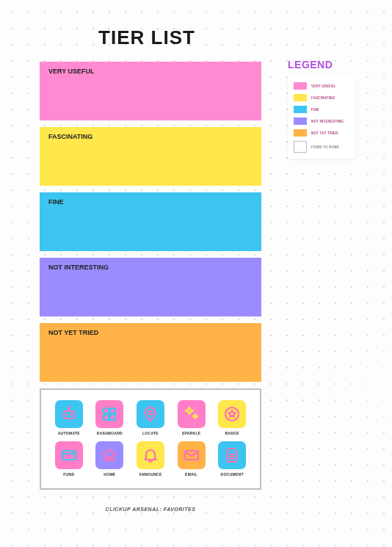 The width and height of the screenshot is (392, 547). Describe the element at coordinates (325, 147) in the screenshot. I see `legend-label: ITEMS TO RANK` at that location.